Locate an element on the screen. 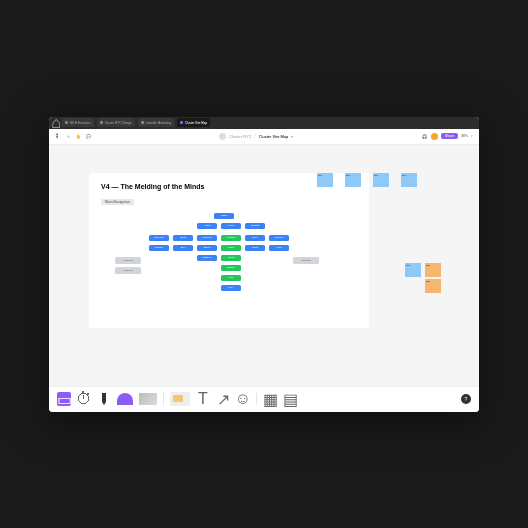  share-button: Share is located at coordinates (450, 136).